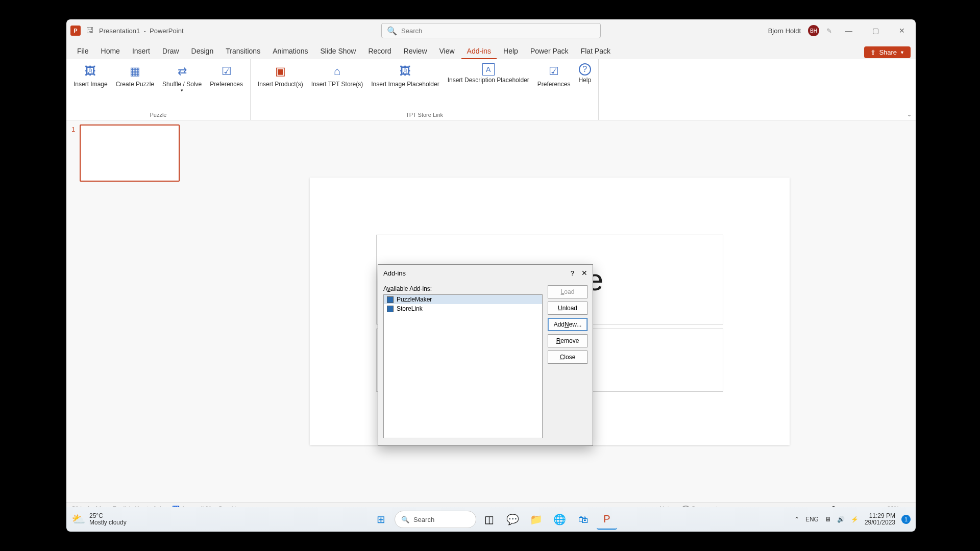  What do you see at coordinates (158, 115) in the screenshot?
I see `ribbon-group-label: Puzzle` at bounding box center [158, 115].